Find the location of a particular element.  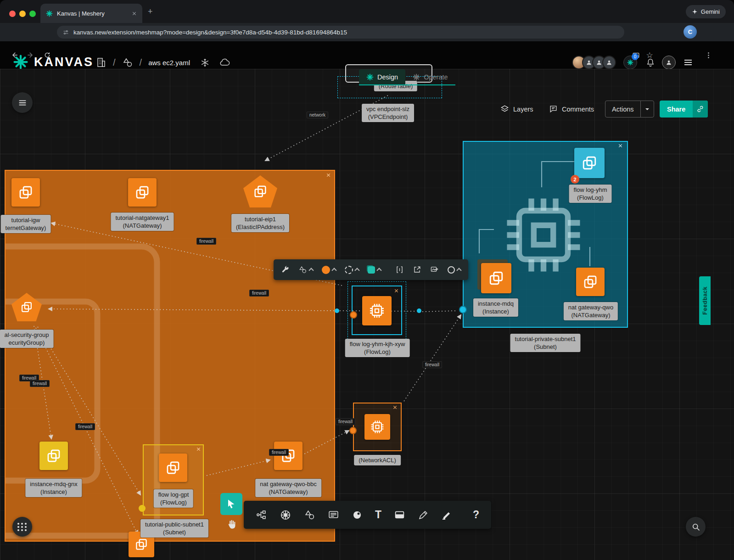

node-flowlog-kjh-icon is located at coordinates (377, 311).